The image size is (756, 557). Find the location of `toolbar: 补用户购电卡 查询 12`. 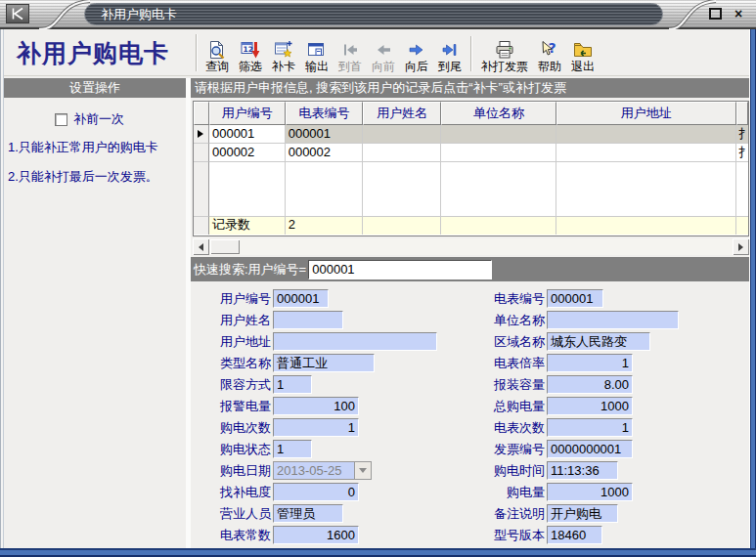

toolbar: 补用户购电卡 查询 12 is located at coordinates (377, 53).